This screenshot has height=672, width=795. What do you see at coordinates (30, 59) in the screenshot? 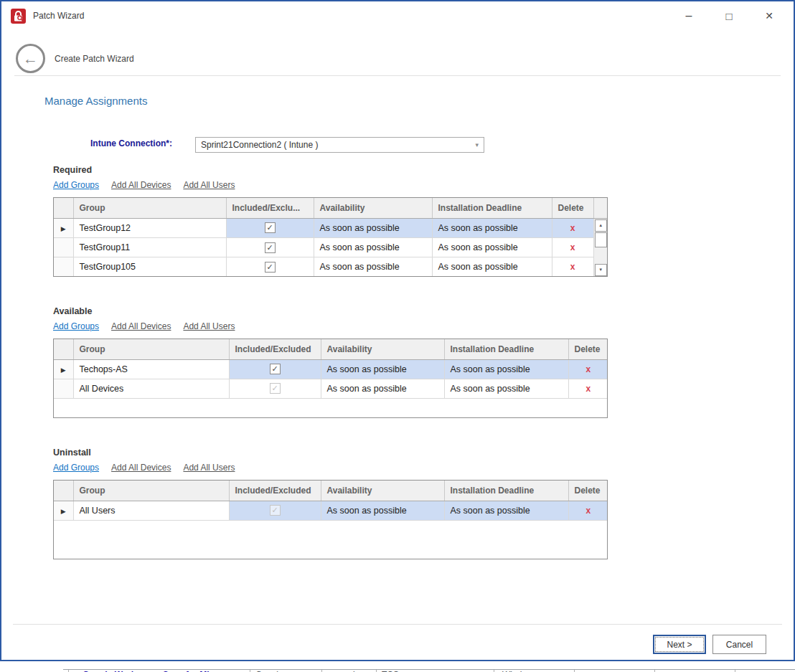
I see `back-button: ←` at bounding box center [30, 59].